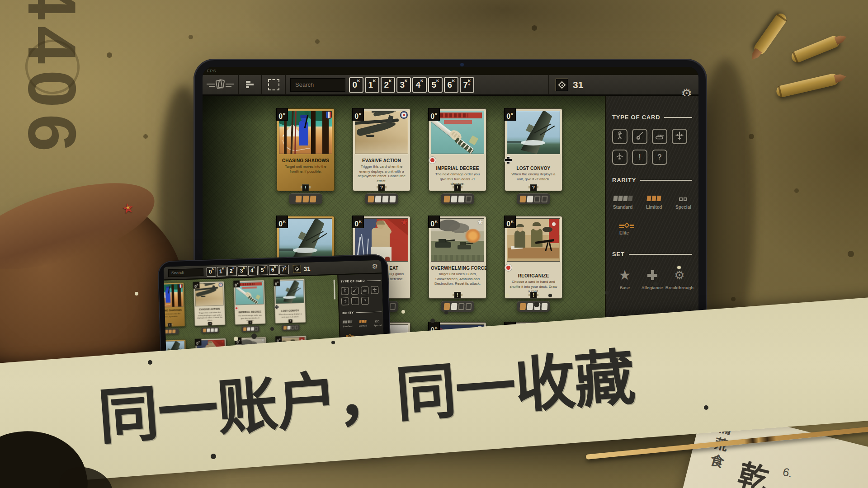 The height and width of the screenshot is (488, 868). I want to click on france-flag-badge, so click(329, 115).